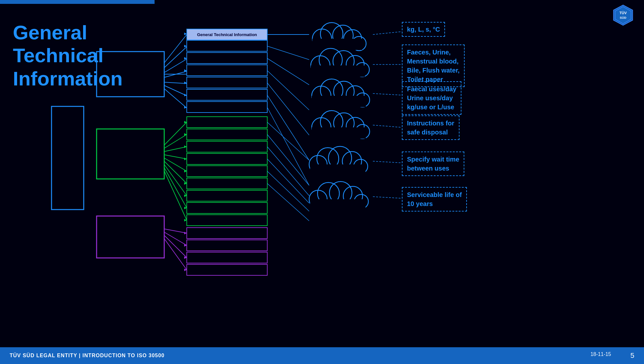 This screenshot has height=364, width=644. I want to click on info-box-1: kg, L, s, °C, so click(423, 29).